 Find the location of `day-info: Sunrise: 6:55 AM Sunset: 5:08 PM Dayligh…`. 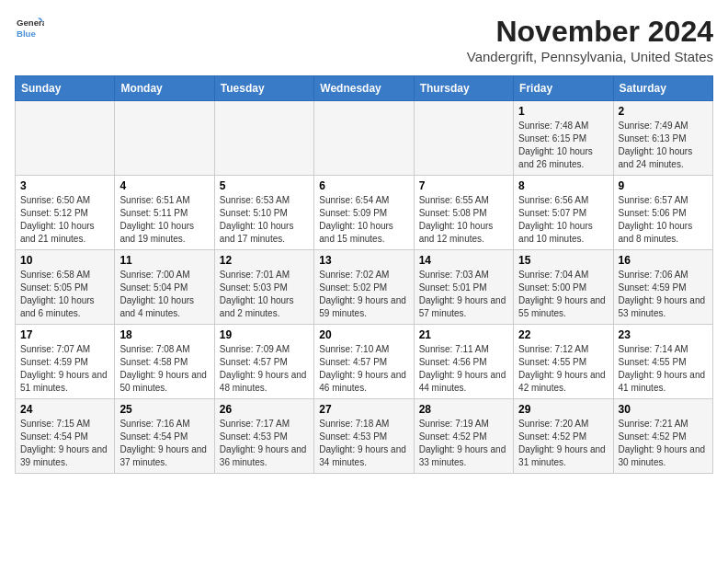

day-info: Sunrise: 6:55 AM Sunset: 5:08 PM Dayligh… is located at coordinates (463, 220).